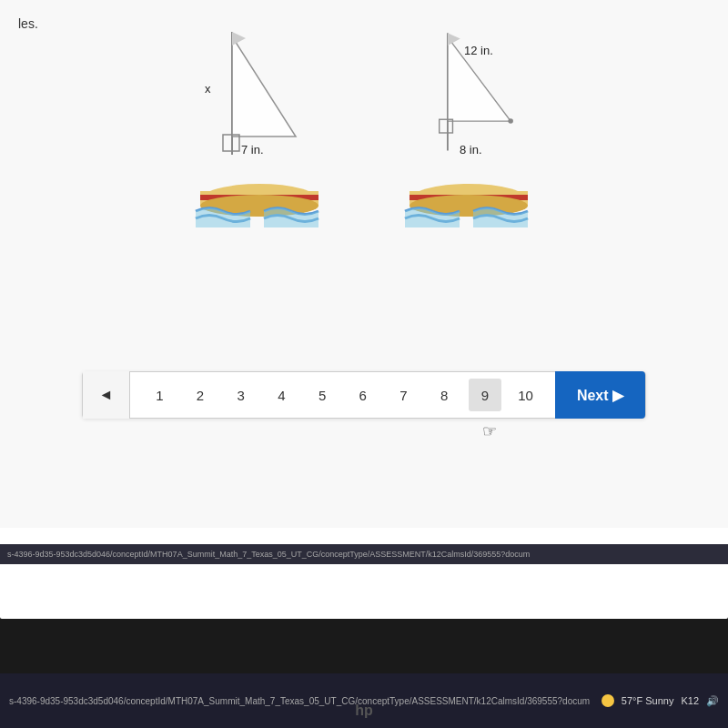 Image resolution: width=728 pixels, height=728 pixels. I want to click on boat2-base-label: 8 in., so click(471, 149).